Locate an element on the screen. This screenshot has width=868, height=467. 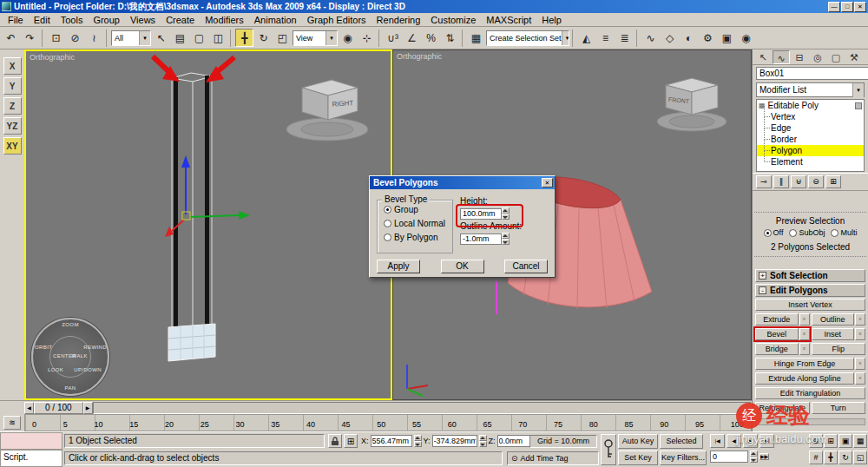
button-bevel: Bevel is located at coordinates (777, 334).